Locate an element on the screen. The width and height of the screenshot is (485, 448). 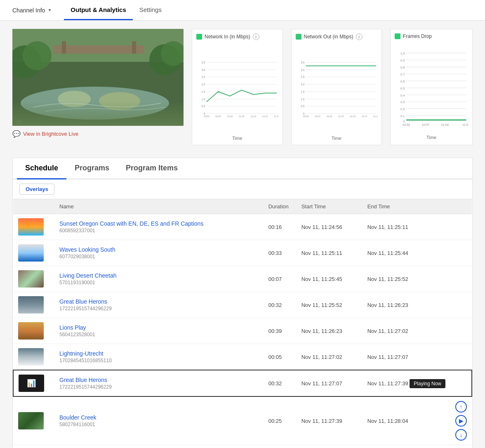
tab-settings: Settings is located at coordinates (151, 10).